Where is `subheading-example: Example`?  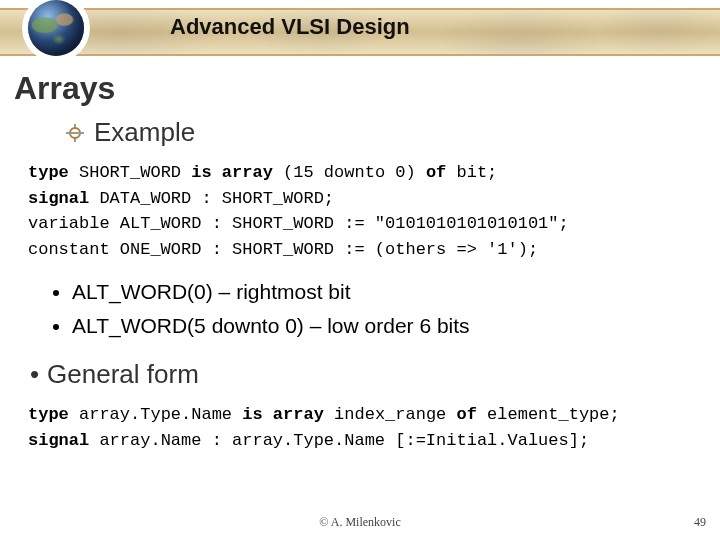 subheading-example: Example is located at coordinates (144, 132).